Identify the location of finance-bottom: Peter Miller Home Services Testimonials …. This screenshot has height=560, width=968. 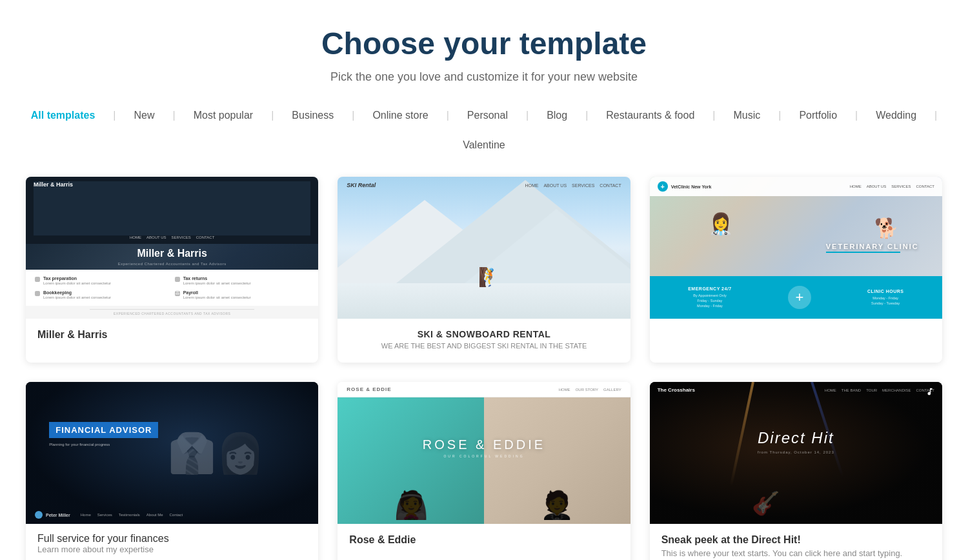
(172, 515).